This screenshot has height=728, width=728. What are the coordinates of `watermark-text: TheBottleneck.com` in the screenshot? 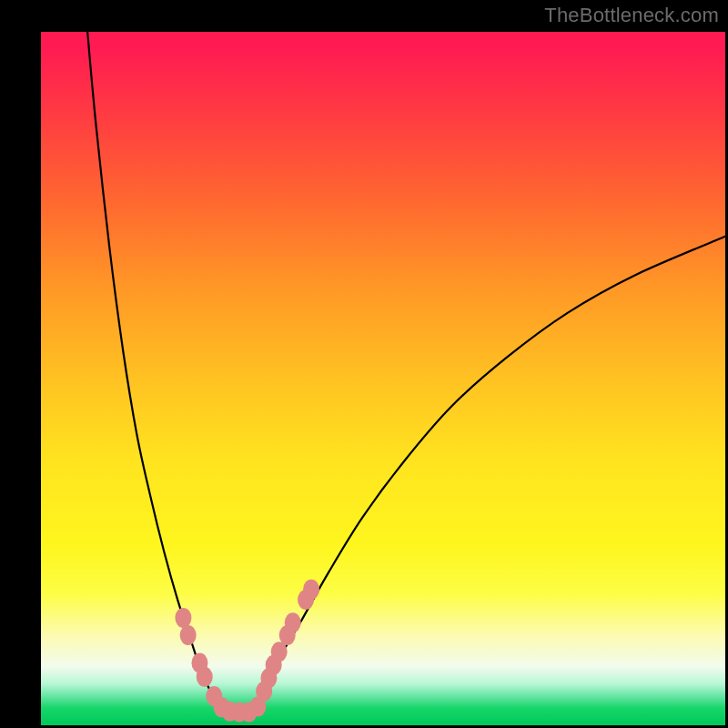 It's located at (632, 15).